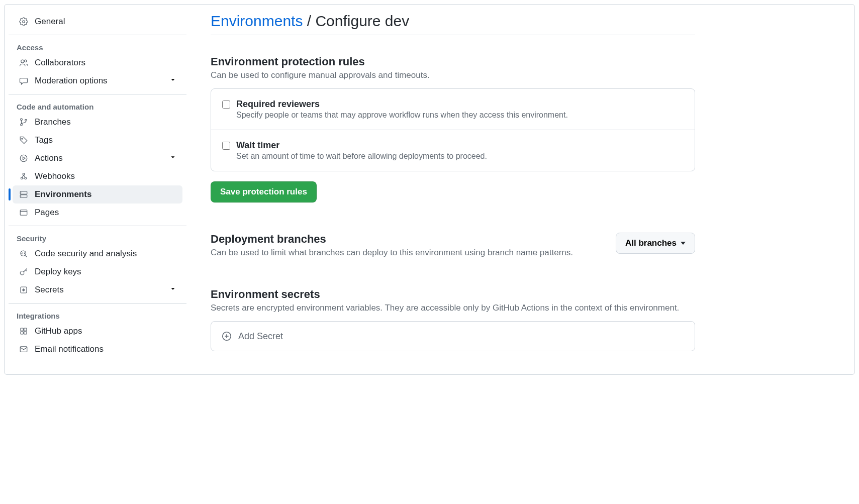  What do you see at coordinates (98, 176) in the screenshot?
I see `sidebar-item-webhooks: Webhooks` at bounding box center [98, 176].